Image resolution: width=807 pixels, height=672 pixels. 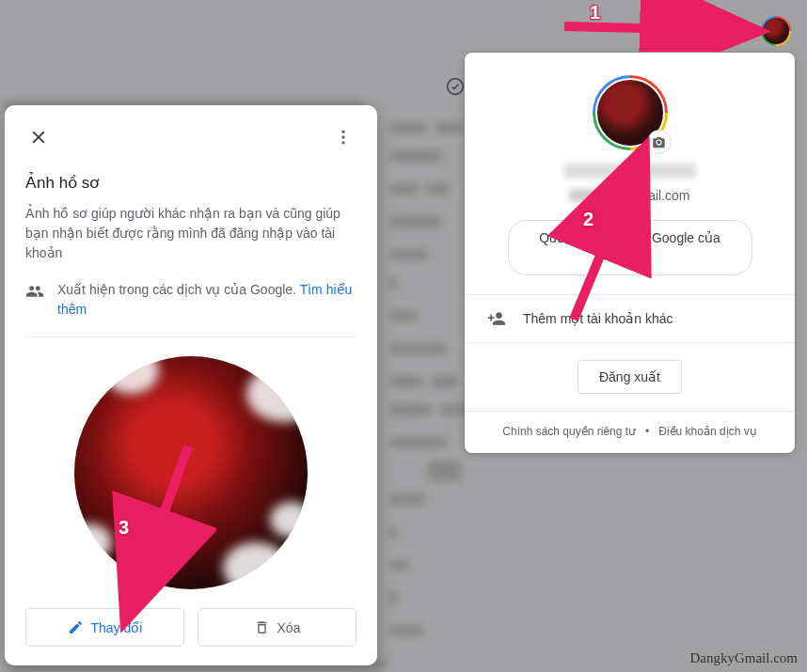 I want to click on more-vert-icon, so click(x=343, y=137).